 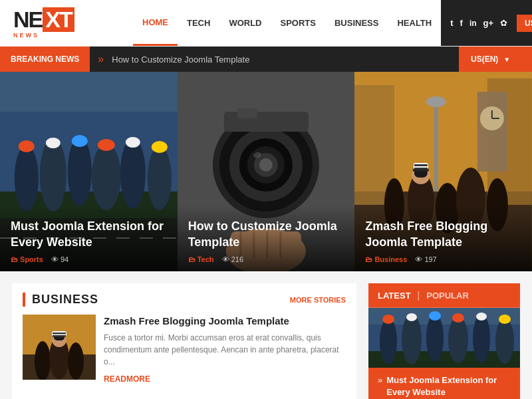 I want to click on breaking-label: BREAKING NEWS, so click(x=45, y=59).